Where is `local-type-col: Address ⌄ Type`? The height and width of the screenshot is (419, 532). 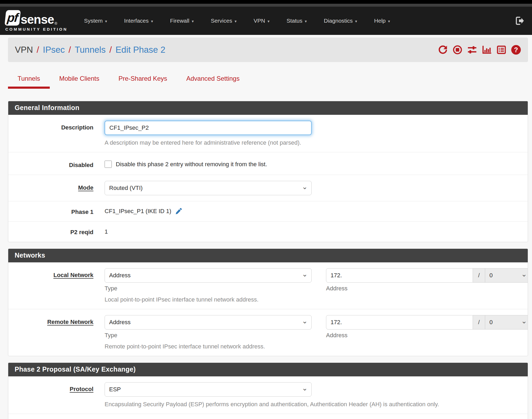 local-type-col: Address ⌄ Type is located at coordinates (208, 280).